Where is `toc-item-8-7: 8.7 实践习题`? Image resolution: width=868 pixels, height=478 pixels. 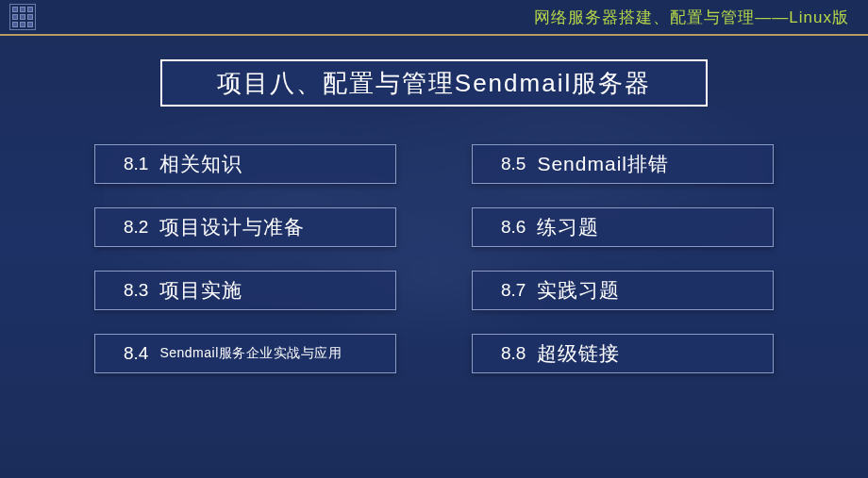
toc-item-8-7: 8.7 实践习题 is located at coordinates (623, 290).